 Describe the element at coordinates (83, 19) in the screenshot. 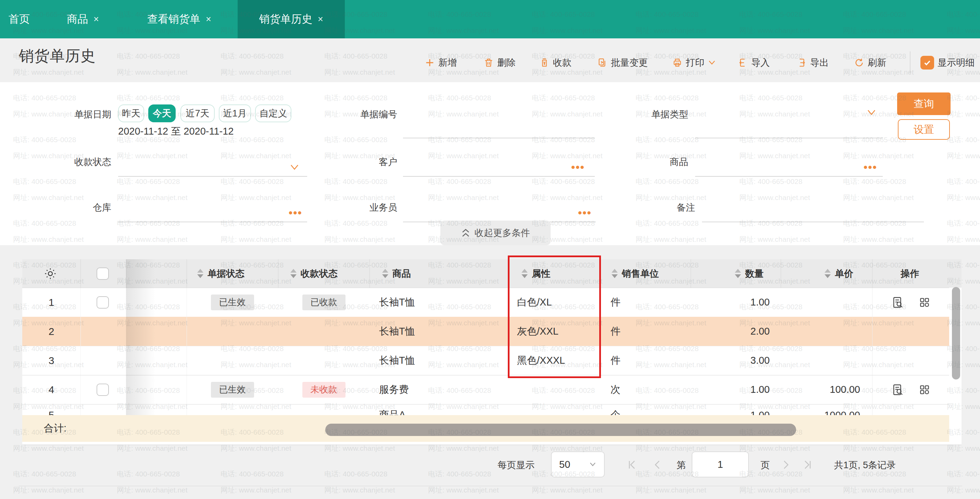

I see `tab-products: 商品 ×` at that location.